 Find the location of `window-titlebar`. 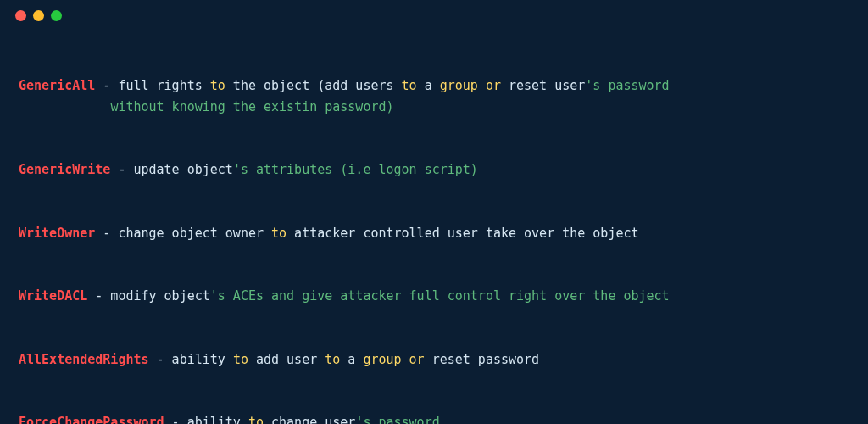

window-titlebar is located at coordinates (434, 15).